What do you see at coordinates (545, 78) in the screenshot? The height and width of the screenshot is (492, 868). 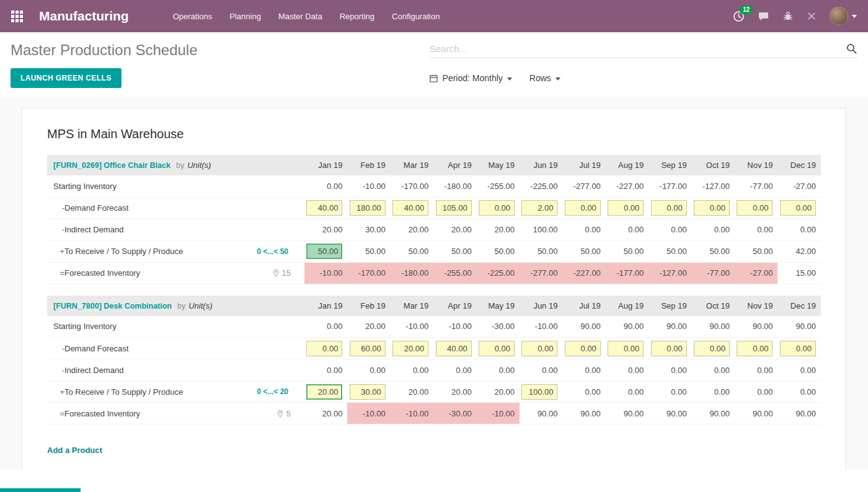 I see `rows-filter: Rows` at bounding box center [545, 78].